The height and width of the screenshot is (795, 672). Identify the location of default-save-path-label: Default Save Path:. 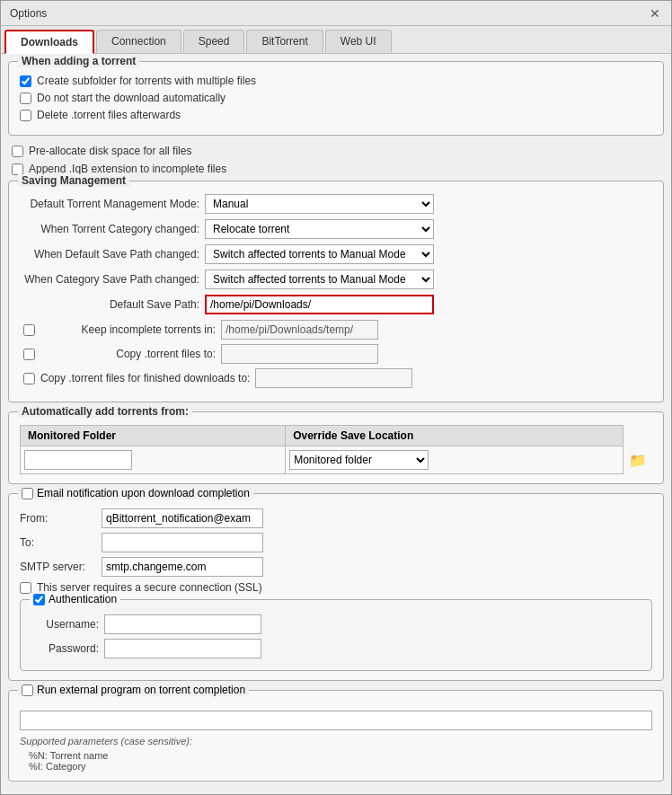
(110, 305).